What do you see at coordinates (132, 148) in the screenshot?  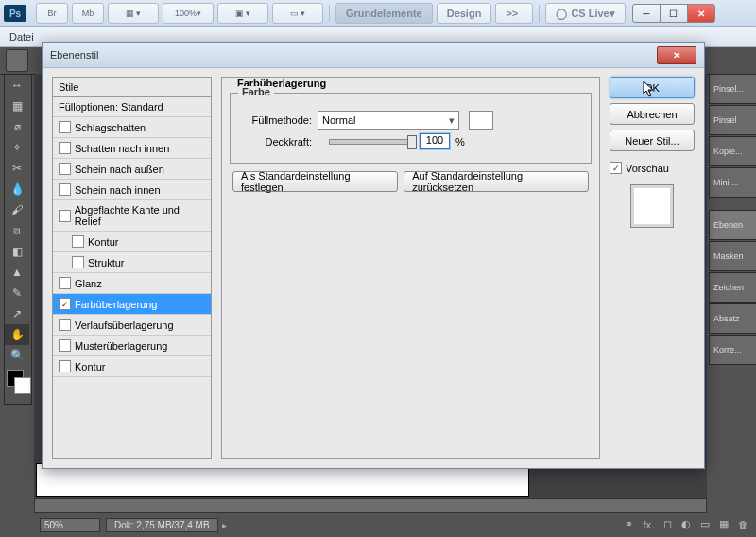 I see `style-item-2: Schatten nach innen` at bounding box center [132, 148].